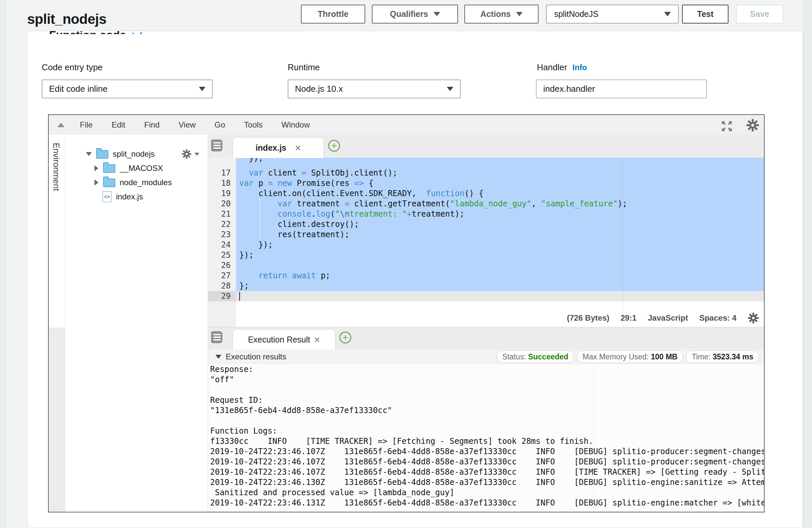 This screenshot has width=812, height=528. Describe the element at coordinates (630, 357) in the screenshot. I see `badge-maxmemoryused: Max Memory Used: 100 MB` at that location.